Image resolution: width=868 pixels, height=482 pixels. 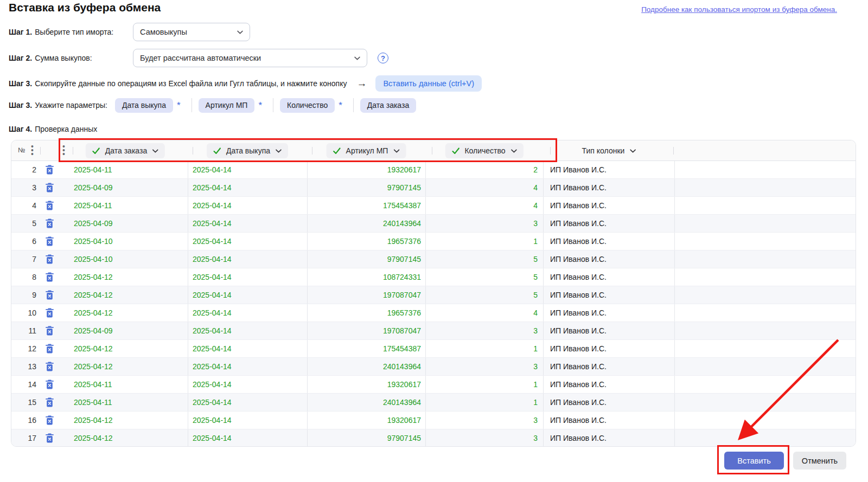 What do you see at coordinates (366, 313) in the screenshot?
I see `article-cell: 19657376` at bounding box center [366, 313].